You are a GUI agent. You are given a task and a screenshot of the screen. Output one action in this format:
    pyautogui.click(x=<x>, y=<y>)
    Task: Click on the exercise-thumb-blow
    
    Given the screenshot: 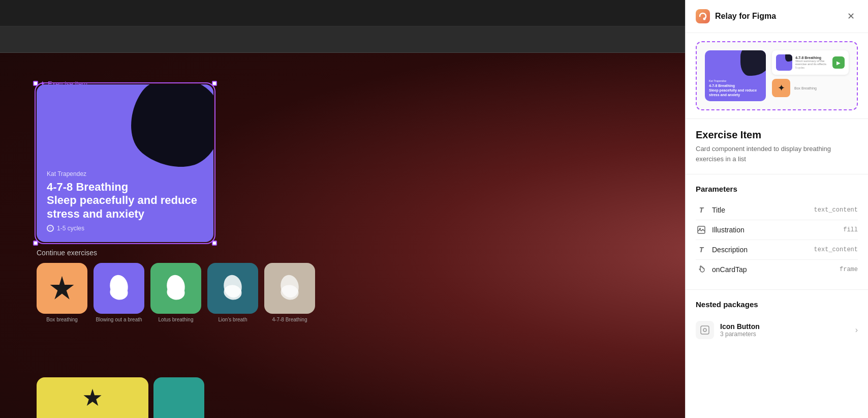 What is the action you would take?
    pyautogui.click(x=119, y=288)
    